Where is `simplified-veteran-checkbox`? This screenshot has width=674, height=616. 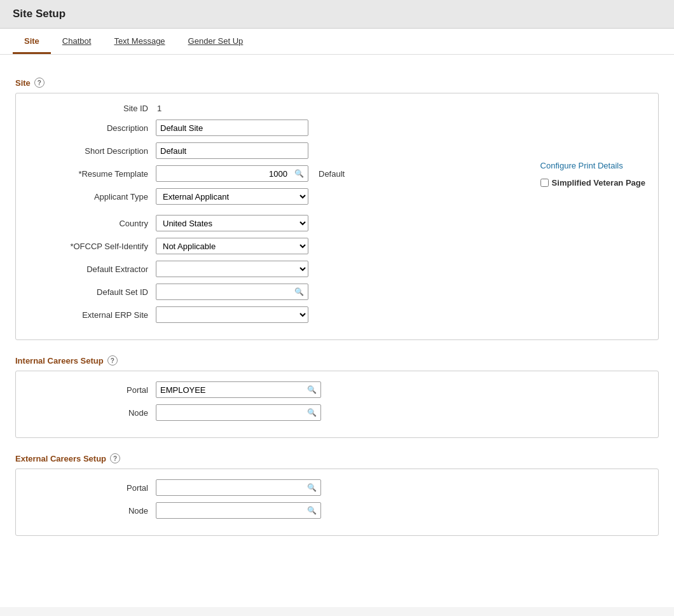
simplified-veteran-checkbox is located at coordinates (544, 183).